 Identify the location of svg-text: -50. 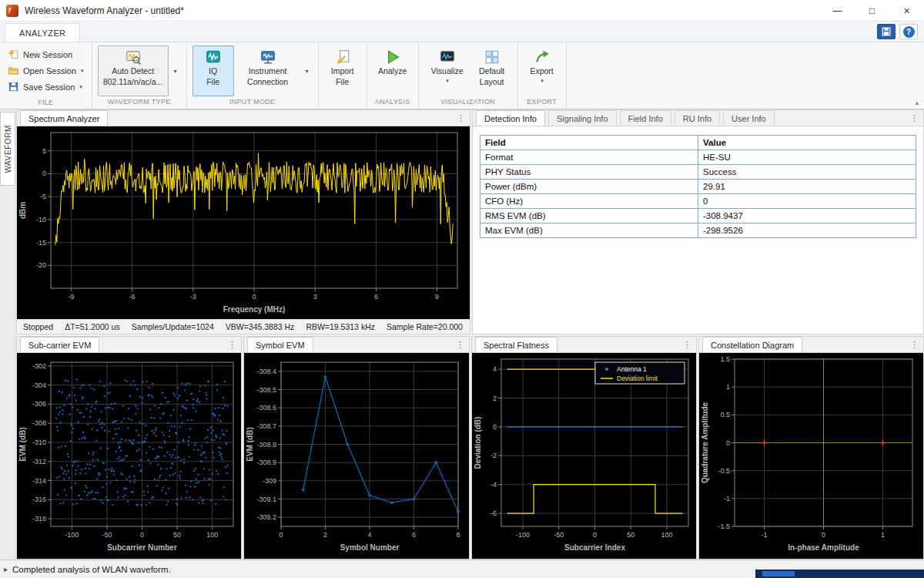
(106, 535).